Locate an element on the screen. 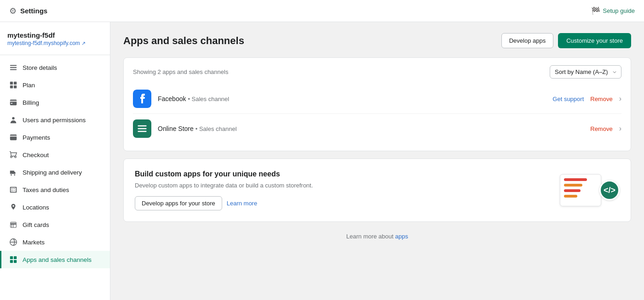 Image resolution: width=644 pixels, height=300 pixels. custom-apps-illustration: </> is located at coordinates (590, 190).